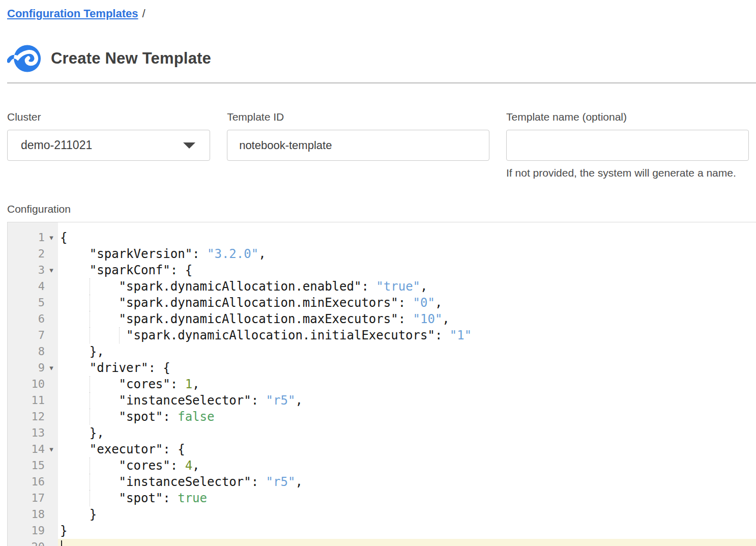 The image size is (756, 546). What do you see at coordinates (461, 335) in the screenshot?
I see `code-token: "1"` at bounding box center [461, 335].